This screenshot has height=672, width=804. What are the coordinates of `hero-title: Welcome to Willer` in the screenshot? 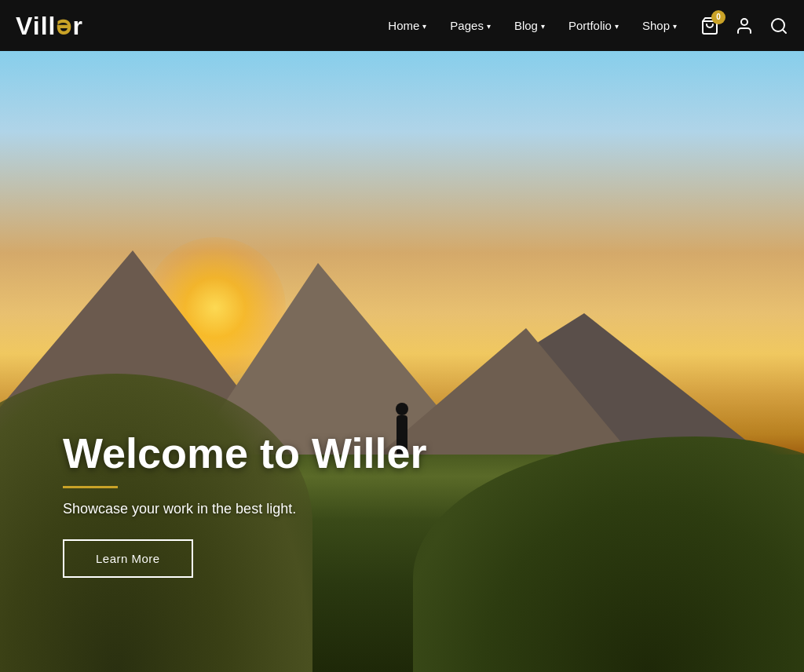 It's located at (245, 454).